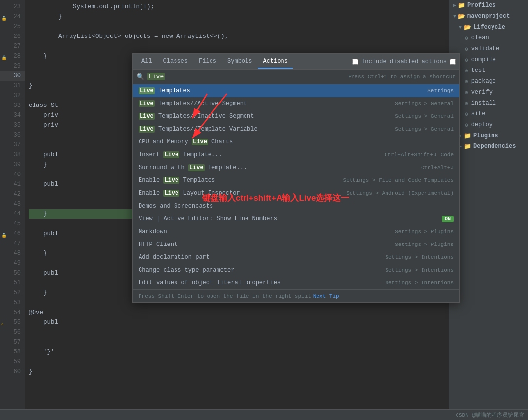 Image resolution: width=528 pixels, height=420 pixels. I want to click on sidebar-item-label: validate, so click(486, 49).